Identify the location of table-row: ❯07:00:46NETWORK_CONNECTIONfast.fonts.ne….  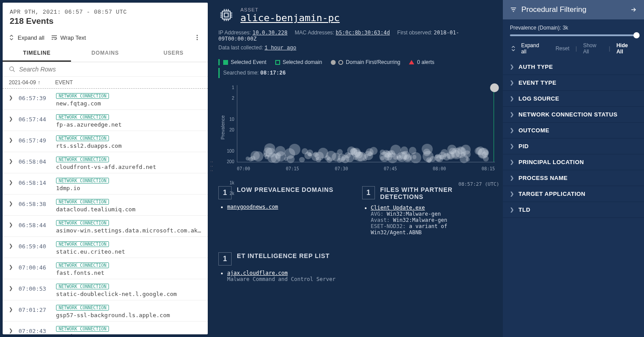
(105, 269).